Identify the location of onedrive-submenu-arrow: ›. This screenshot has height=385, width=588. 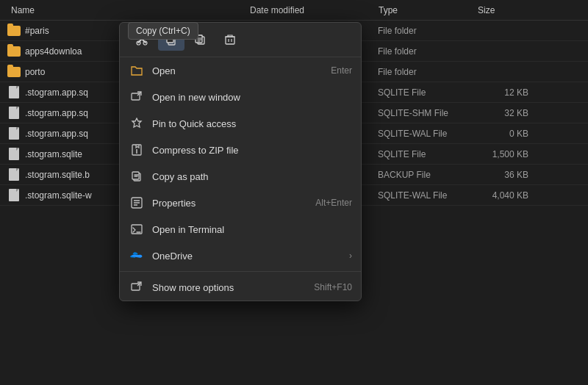
(351, 256).